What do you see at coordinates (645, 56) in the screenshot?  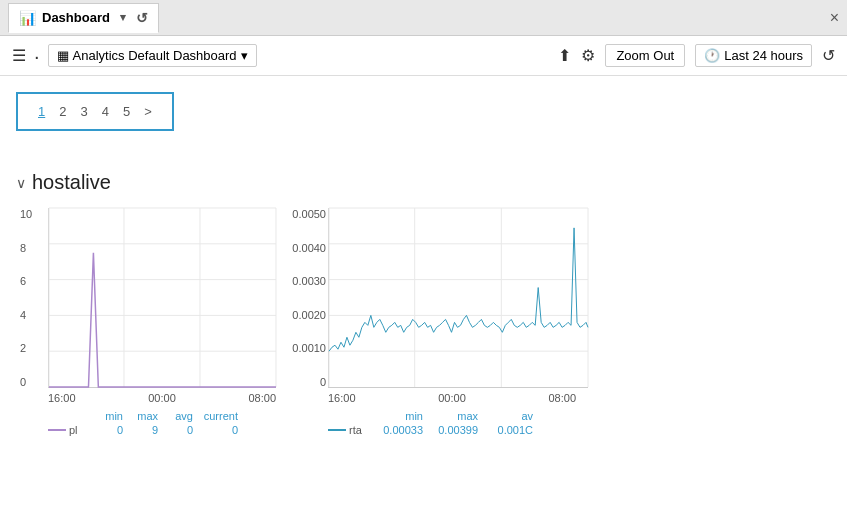 I see `zoom-out-button: Zoom Out` at bounding box center [645, 56].